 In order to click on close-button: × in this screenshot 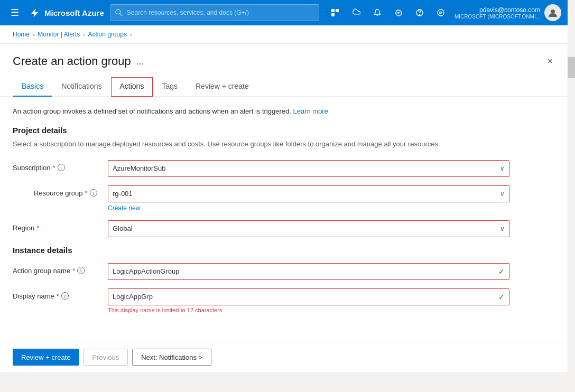, I will do `click(550, 61)`.